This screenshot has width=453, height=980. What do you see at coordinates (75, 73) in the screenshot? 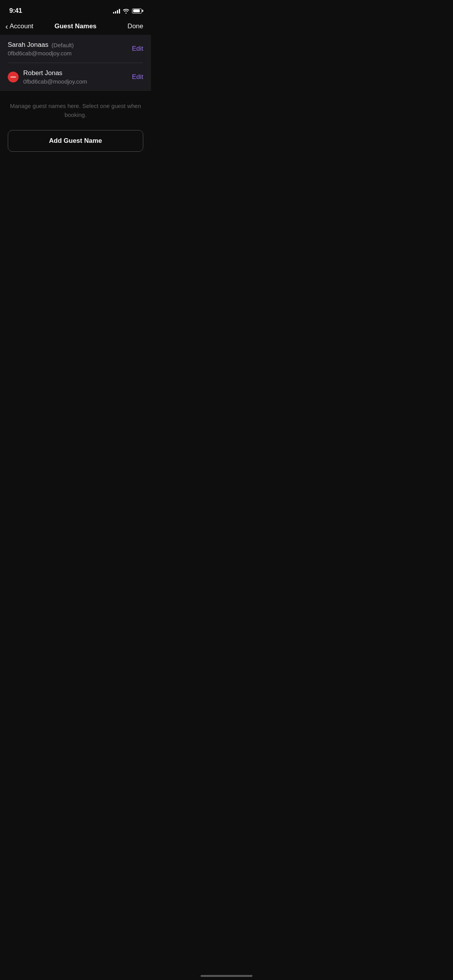
I see `guest-name-row-2: Robert Jonas` at bounding box center [75, 73].